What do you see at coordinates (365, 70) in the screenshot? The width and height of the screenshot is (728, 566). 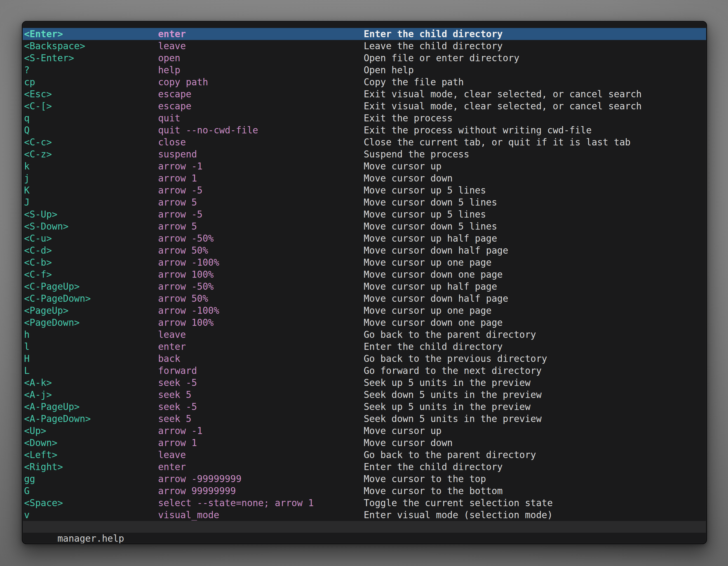 I see `keybinding-row: ? help Open help` at bounding box center [365, 70].